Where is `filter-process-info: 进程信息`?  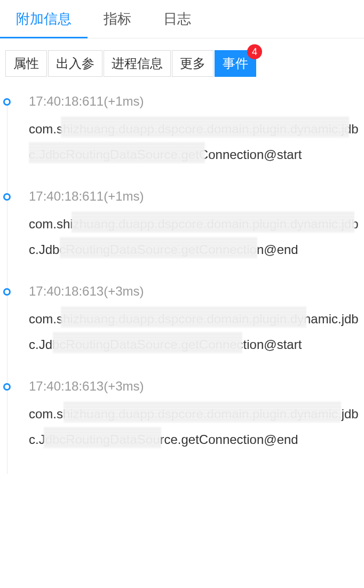
filter-process-info: 进程信息 is located at coordinates (137, 63).